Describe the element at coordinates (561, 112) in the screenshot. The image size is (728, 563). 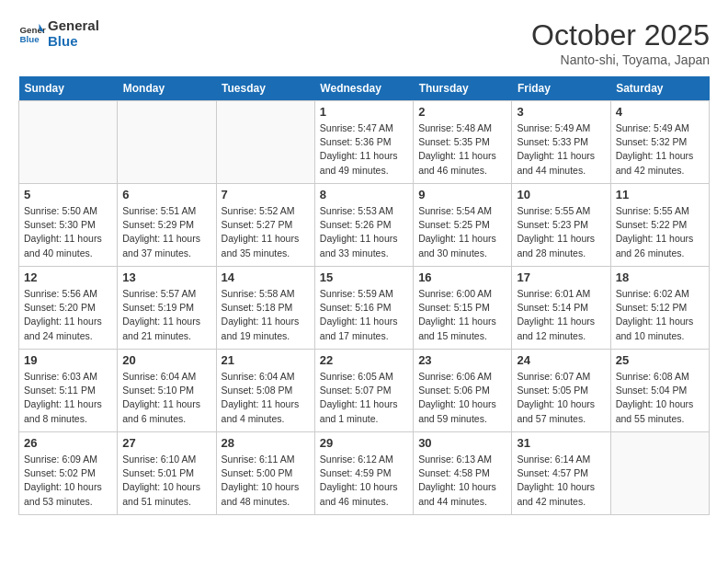
I see `day-number: 3` at that location.